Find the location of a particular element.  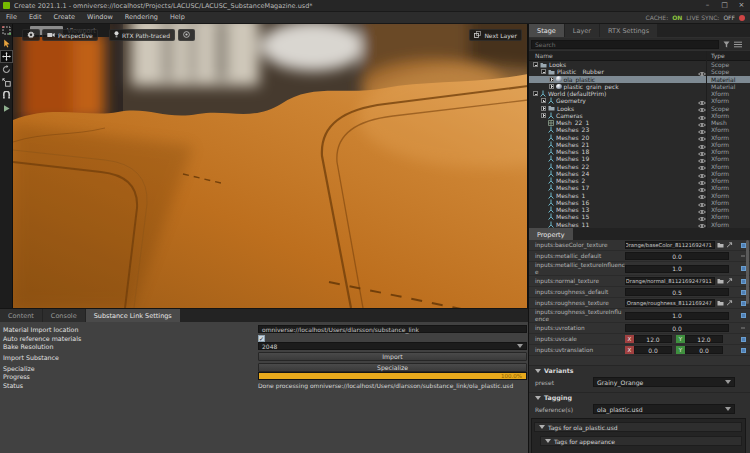

rotate-tool-button is located at coordinates (6, 70).